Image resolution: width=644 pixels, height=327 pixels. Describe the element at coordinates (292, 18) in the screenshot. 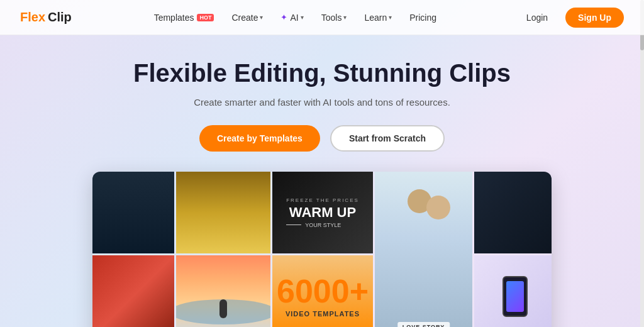

I see `nav-item-ai: ✦ AI ▾` at that location.